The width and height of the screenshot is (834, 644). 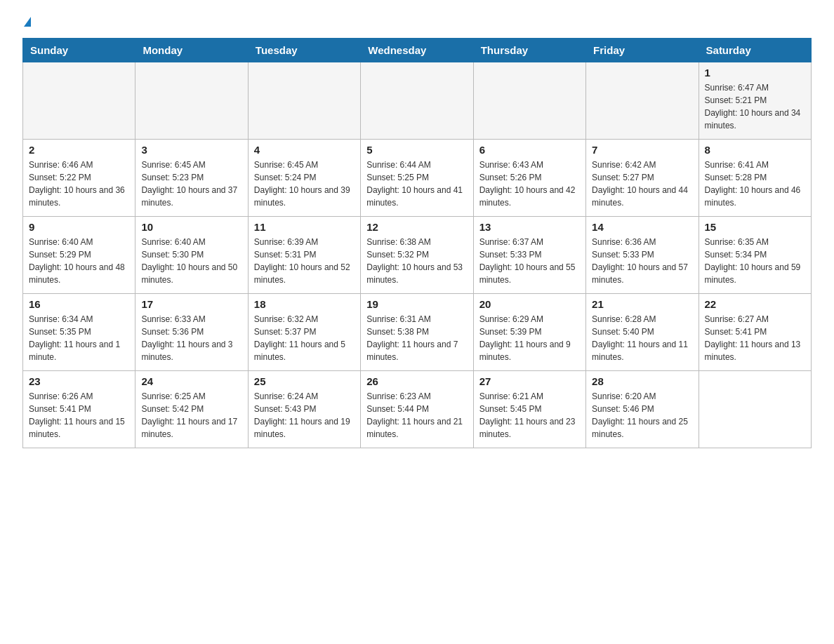 I want to click on calendar-cell: 25Sunrise: 6:24 AM Sunset: 5:43 PM Dayli…, so click(x=304, y=410).